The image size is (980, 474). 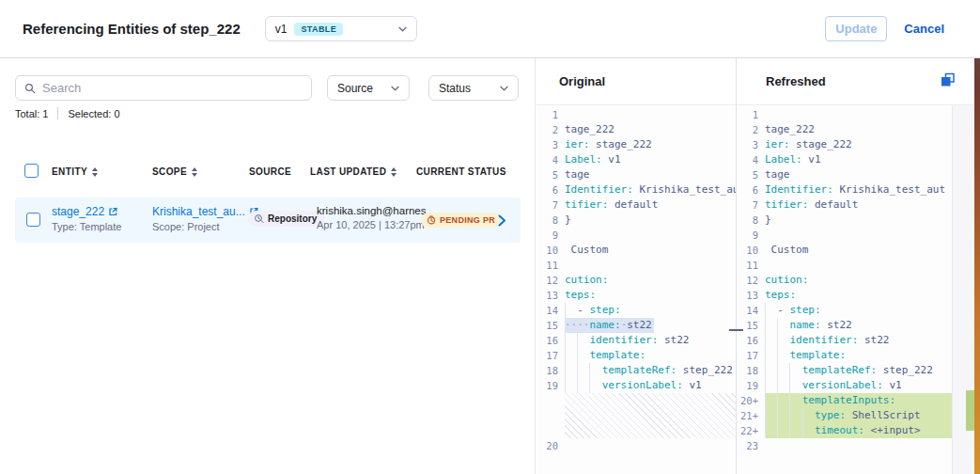 What do you see at coordinates (844, 416) in the screenshot?
I see `code-line: 21+type: ShellScript` at bounding box center [844, 416].